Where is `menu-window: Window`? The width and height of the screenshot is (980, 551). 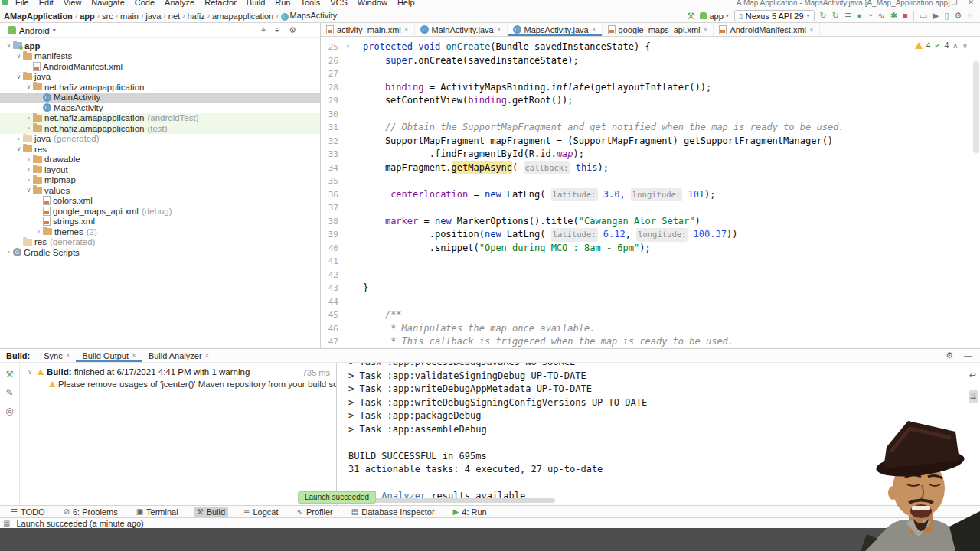
menu-window: Window is located at coordinates (372, 3).